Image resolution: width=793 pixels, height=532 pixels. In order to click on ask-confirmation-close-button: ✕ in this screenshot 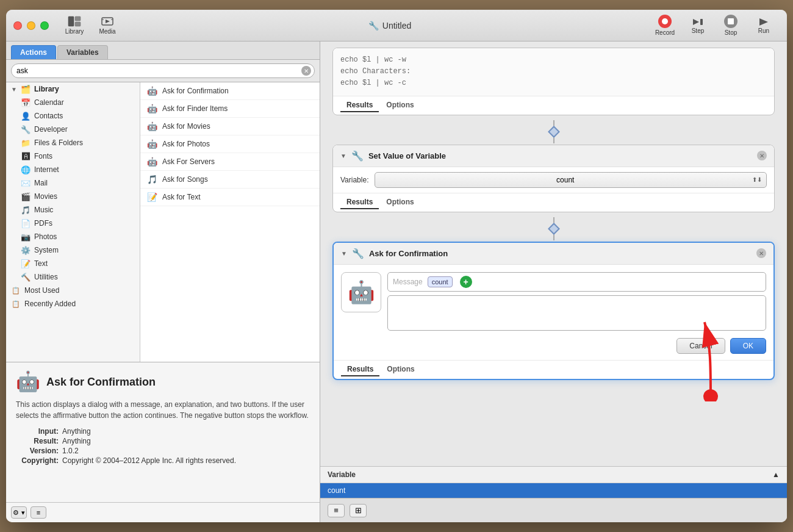, I will do `click(761, 253)`.